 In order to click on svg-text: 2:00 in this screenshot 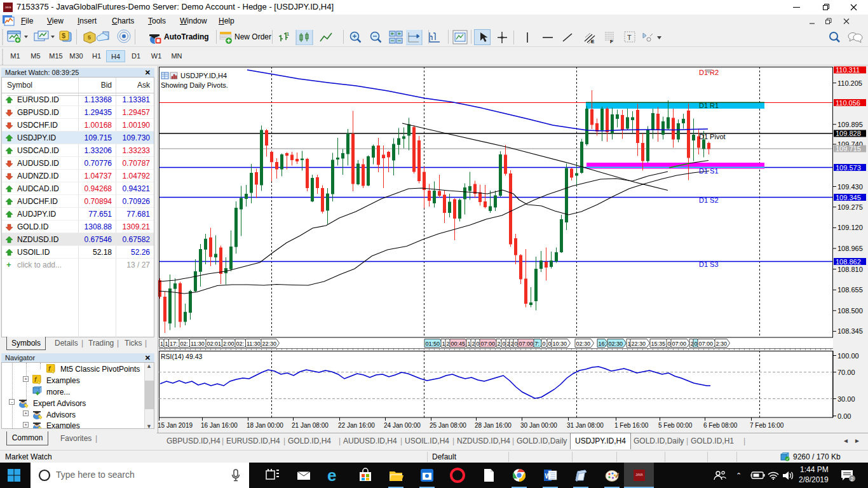, I will do `click(229, 344)`.